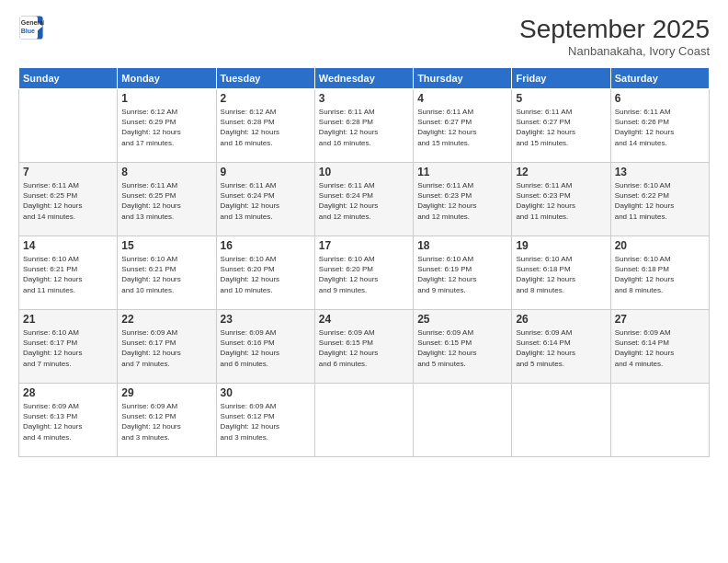 The height and width of the screenshot is (563, 728). Describe the element at coordinates (266, 98) in the screenshot. I see `day-number: 2` at that location.